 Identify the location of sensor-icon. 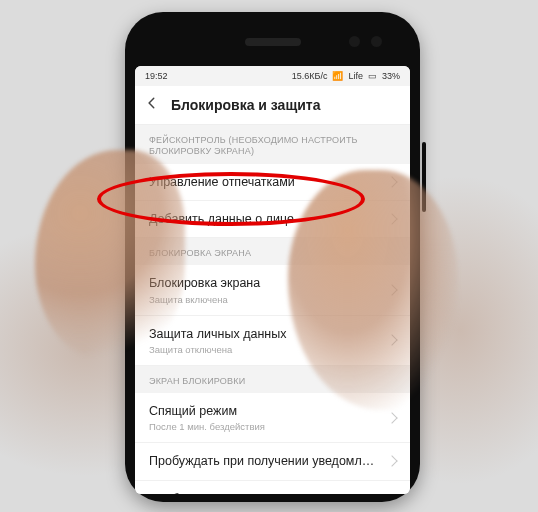
(376, 42).